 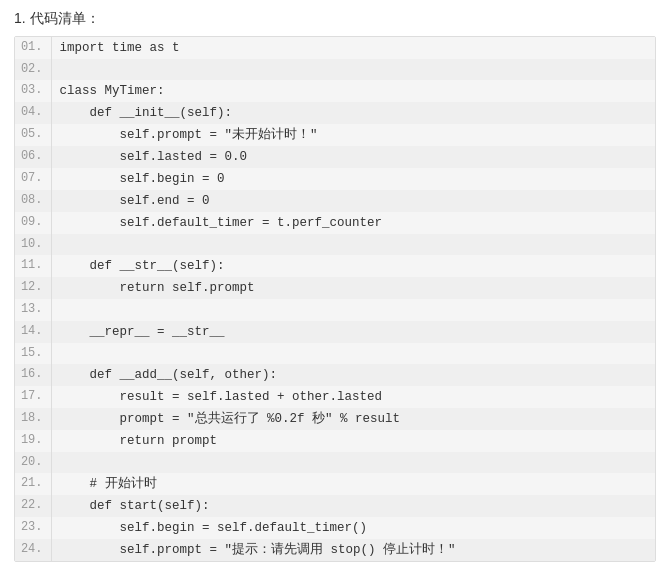 What do you see at coordinates (33, 91) in the screenshot?
I see `line-number: 03.` at bounding box center [33, 91].